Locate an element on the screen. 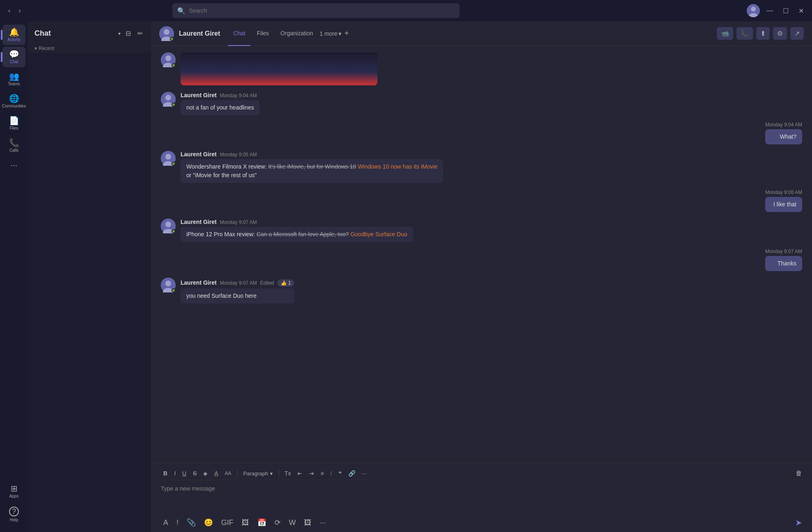 Image resolution: width=812 pixels, height=532 pixels. apps-icon: ⊞ is located at coordinates (14, 489).